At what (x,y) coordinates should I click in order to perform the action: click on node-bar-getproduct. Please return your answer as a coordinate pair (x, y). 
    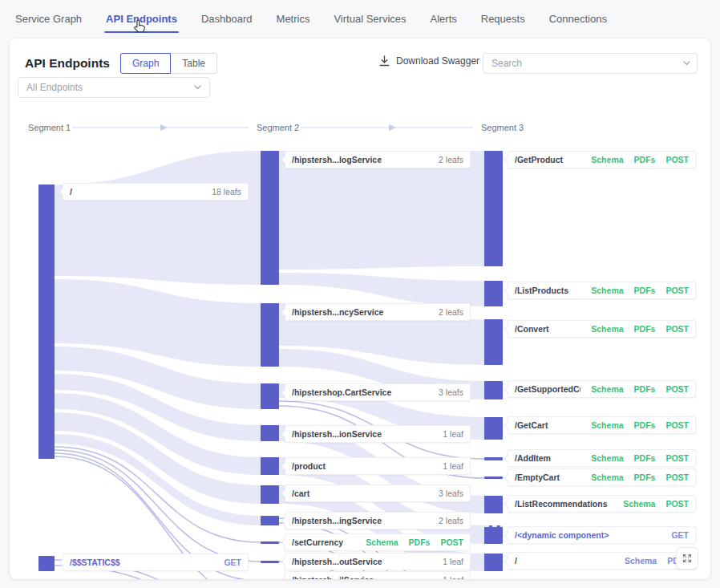
    Looking at the image, I should click on (494, 209).